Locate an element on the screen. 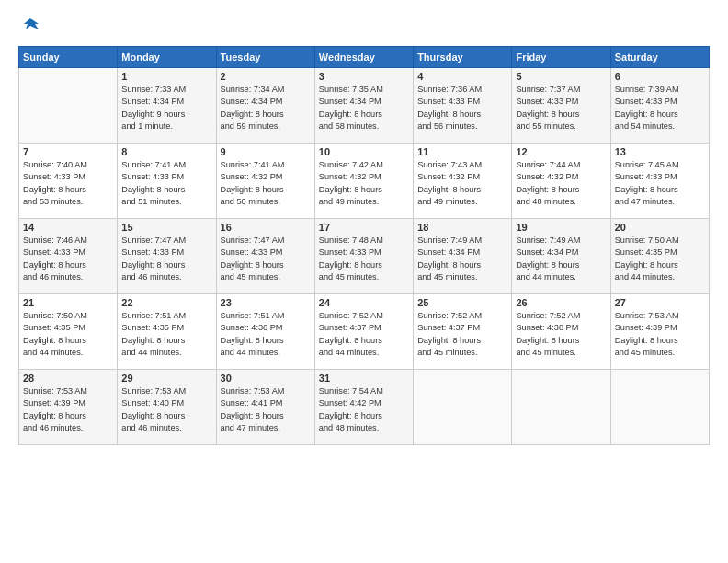 Image resolution: width=728 pixels, height=563 pixels. day-number: 7 is located at coordinates (68, 152).